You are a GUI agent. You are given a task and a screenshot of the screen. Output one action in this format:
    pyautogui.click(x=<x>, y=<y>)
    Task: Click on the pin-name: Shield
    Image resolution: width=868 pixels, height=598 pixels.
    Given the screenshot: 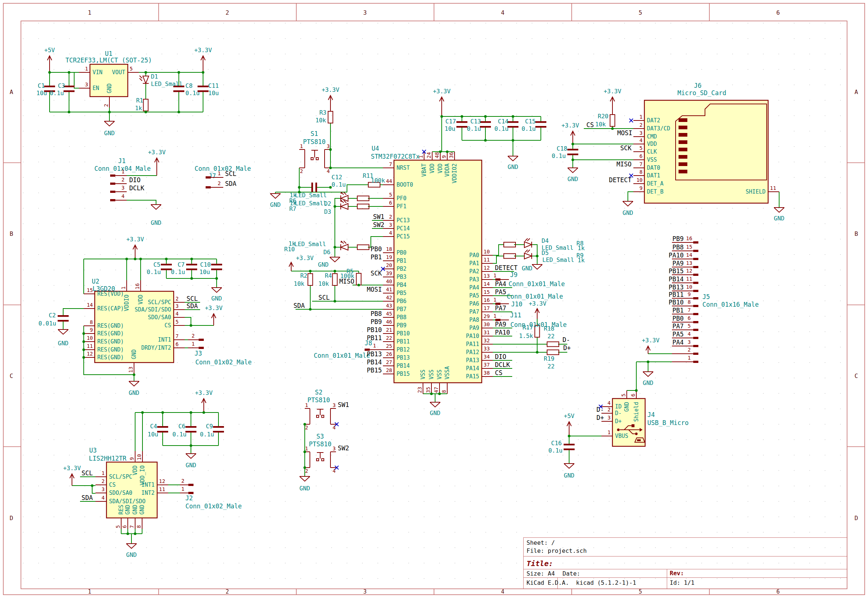 What is the action you would take?
    pyautogui.click(x=636, y=411)
    